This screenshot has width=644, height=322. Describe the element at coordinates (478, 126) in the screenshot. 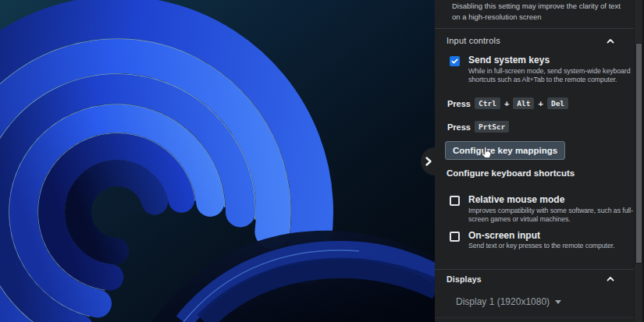

I see `press-prtscr-button: Press PrtScr` at that location.